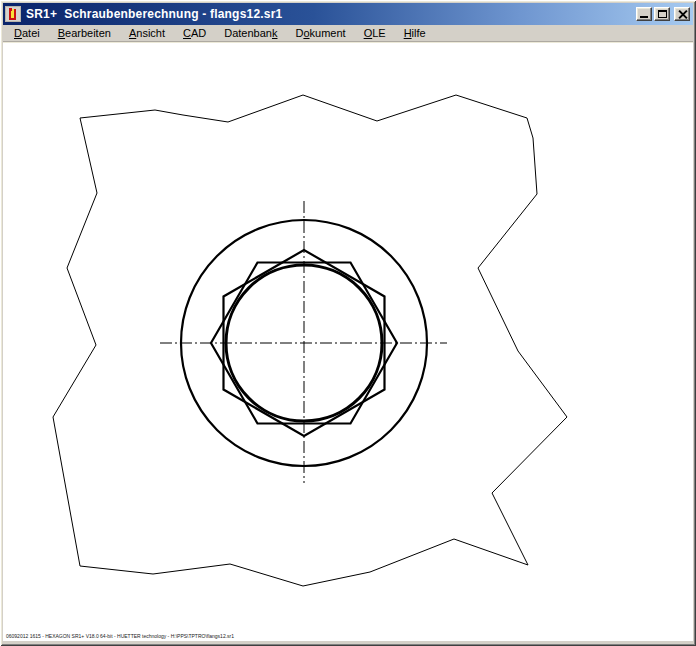 The width and height of the screenshot is (696, 646). Describe the element at coordinates (348, 14) in the screenshot. I see `titlebar: SR1+ Schraubenberechnung - flangs12.sr1` at that location.